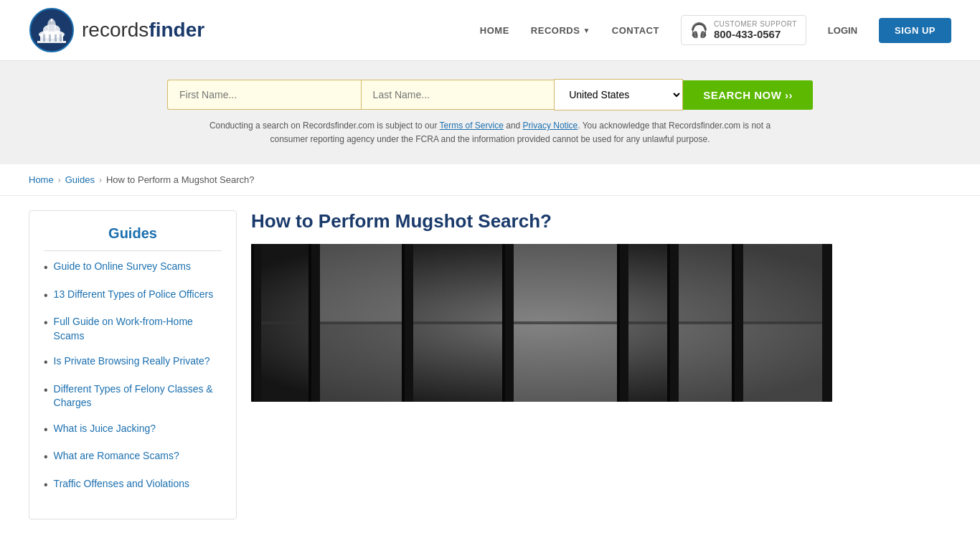  I want to click on list-item: What are Romance Scams?, so click(133, 457).